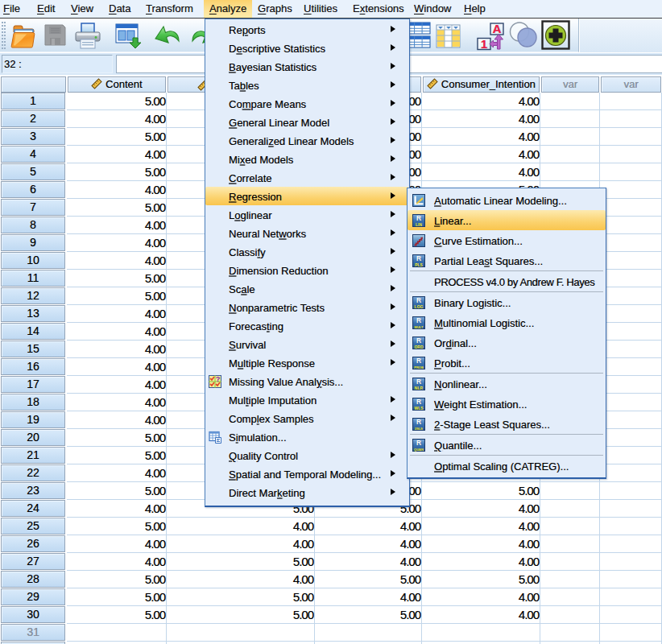 This screenshot has height=644, width=662. What do you see at coordinates (419, 327) in the screenshot?
I see `svg-text: MULT` at bounding box center [419, 327].